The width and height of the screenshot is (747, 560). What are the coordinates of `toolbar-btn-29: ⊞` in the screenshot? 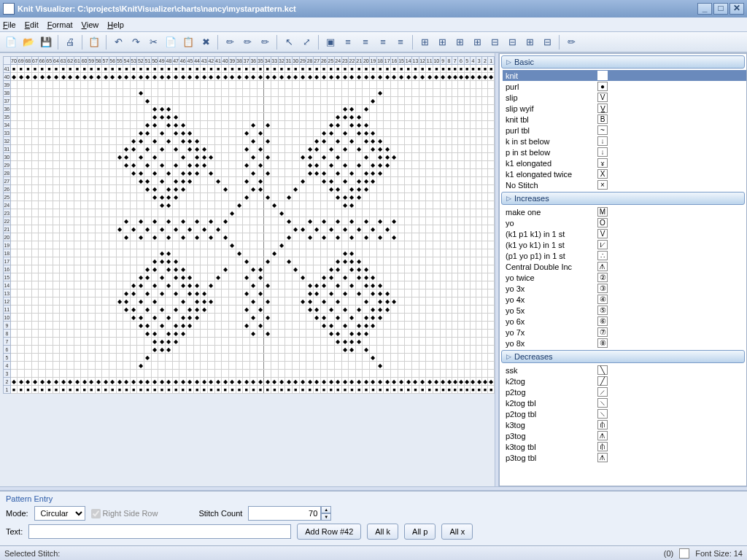 It's located at (442, 42).